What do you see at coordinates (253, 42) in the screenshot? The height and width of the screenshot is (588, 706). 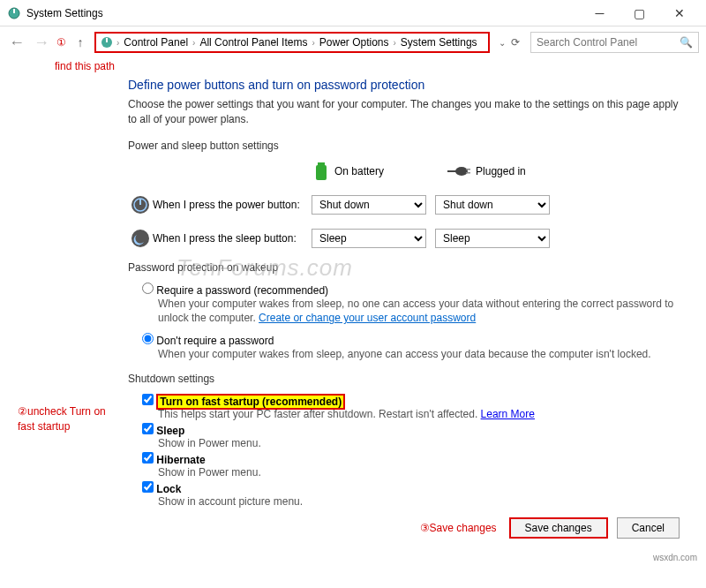 I see `crumb-all-items: All Control Panel Items` at bounding box center [253, 42].